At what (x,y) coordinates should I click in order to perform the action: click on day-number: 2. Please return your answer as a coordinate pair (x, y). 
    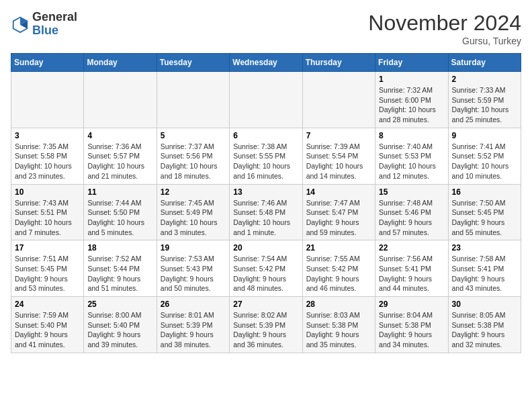
    Looking at the image, I should click on (485, 79).